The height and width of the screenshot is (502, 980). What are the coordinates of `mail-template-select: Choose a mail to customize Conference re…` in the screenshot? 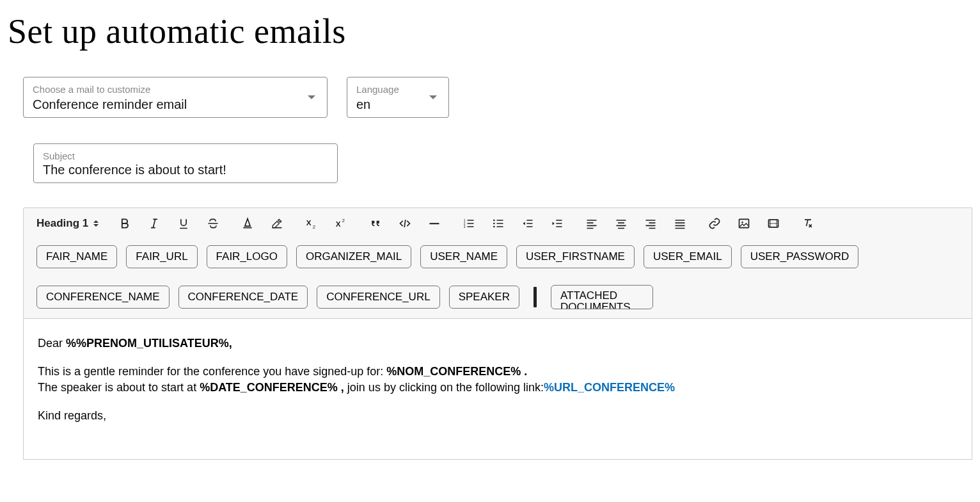 It's located at (175, 97).